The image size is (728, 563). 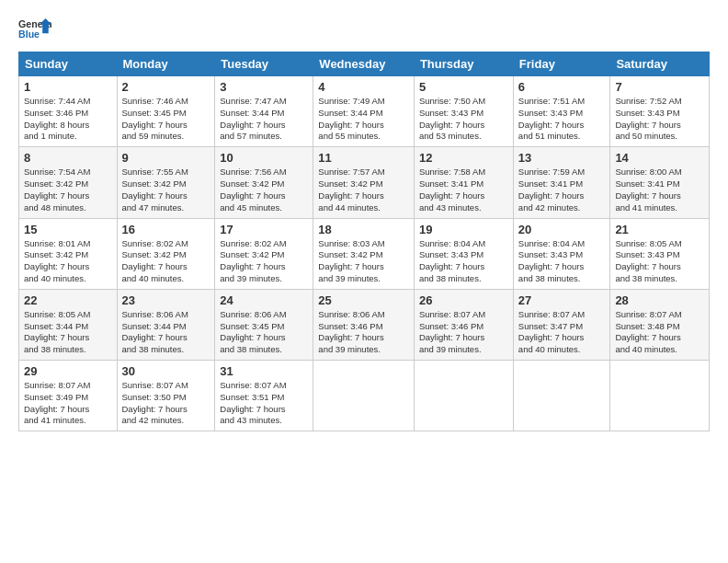 I want to click on week-row-3: 15Sunrise: 8:01 AMSunset: 3:42 PMDayligh…, so click(x=364, y=254).